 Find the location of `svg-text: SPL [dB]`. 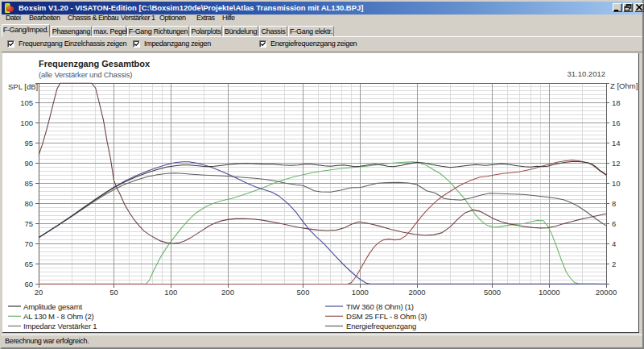

svg-text: SPL [dB] is located at coordinates (23, 87).